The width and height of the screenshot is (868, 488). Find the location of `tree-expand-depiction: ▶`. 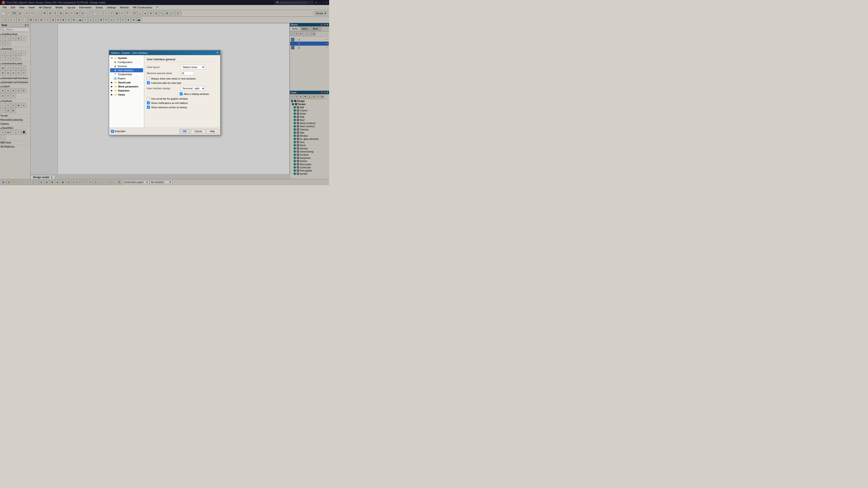

tree-expand-depiction: ▶ is located at coordinates (112, 91).